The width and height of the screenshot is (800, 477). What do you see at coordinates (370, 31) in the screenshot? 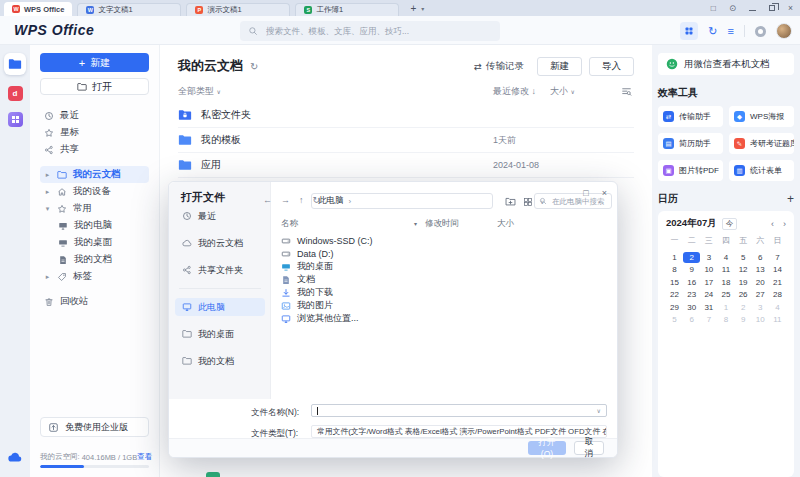
I see `global-search` at bounding box center [370, 31].